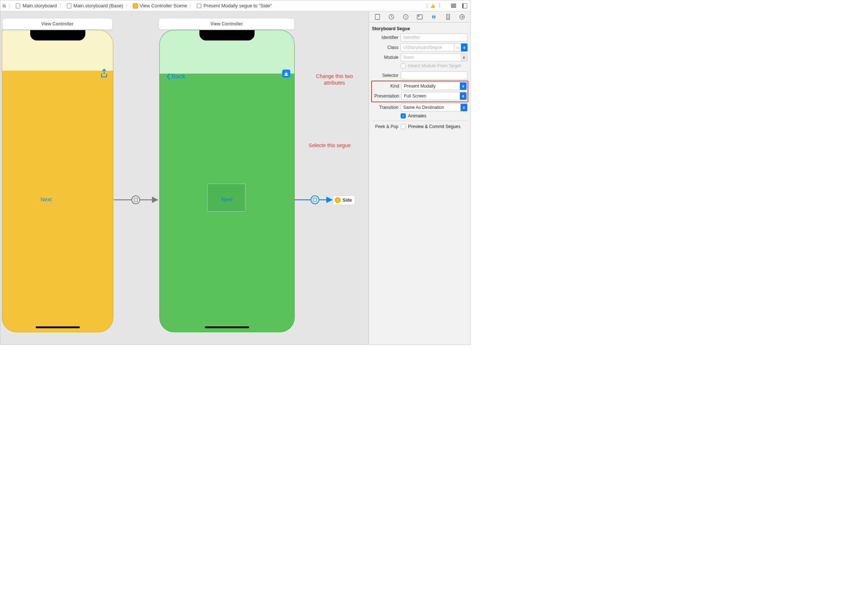  What do you see at coordinates (338, 200) in the screenshot?
I see `storyboard-reference-icon` at bounding box center [338, 200].